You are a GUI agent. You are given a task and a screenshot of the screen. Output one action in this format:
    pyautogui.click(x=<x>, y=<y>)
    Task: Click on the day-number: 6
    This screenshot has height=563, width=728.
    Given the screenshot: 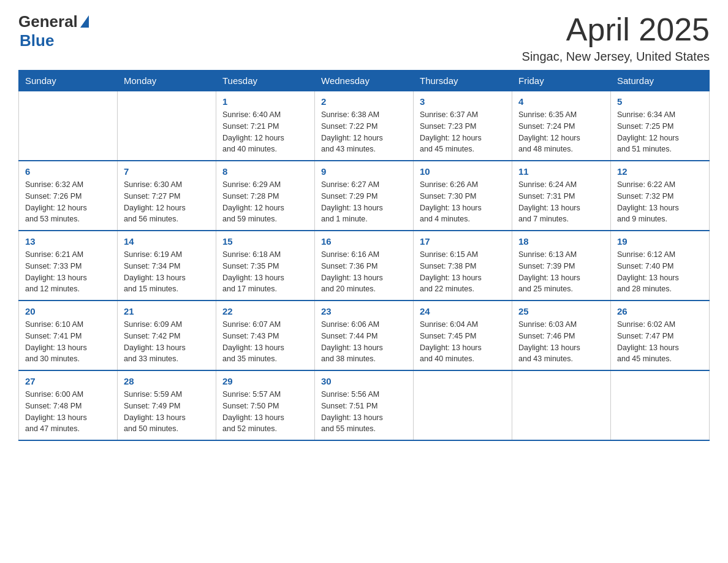 What is the action you would take?
    pyautogui.click(x=68, y=172)
    